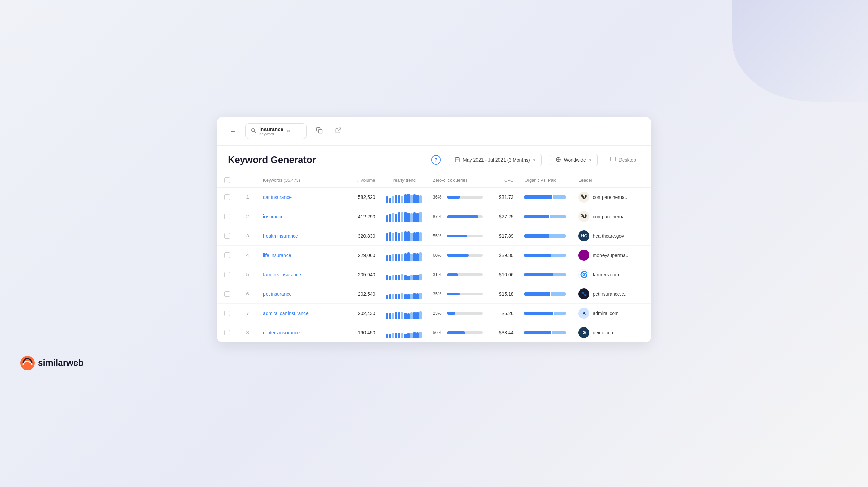  Describe the element at coordinates (534, 160) in the screenshot. I see `date-range-arrow: ▼` at that location.